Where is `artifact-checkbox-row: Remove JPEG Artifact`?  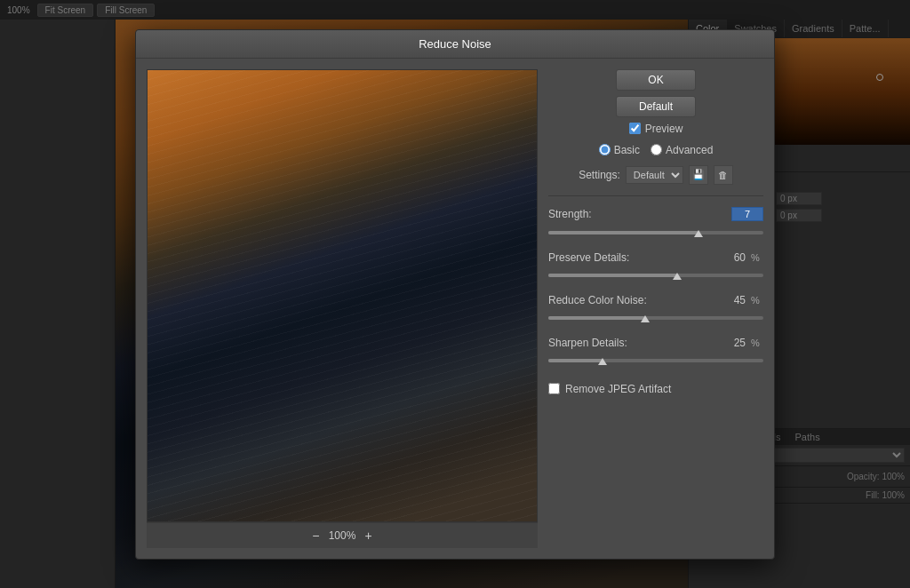 artifact-checkbox-row: Remove JPEG Artifact is located at coordinates (656, 389).